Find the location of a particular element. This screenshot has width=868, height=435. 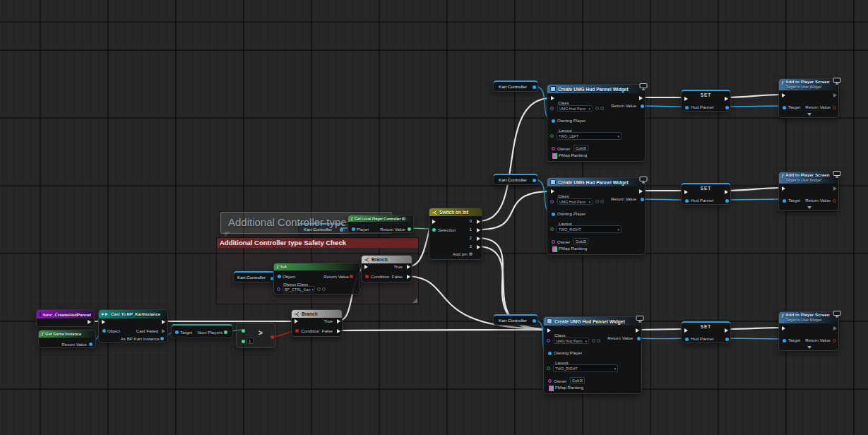

object-class-pin is located at coordinates (278, 290).